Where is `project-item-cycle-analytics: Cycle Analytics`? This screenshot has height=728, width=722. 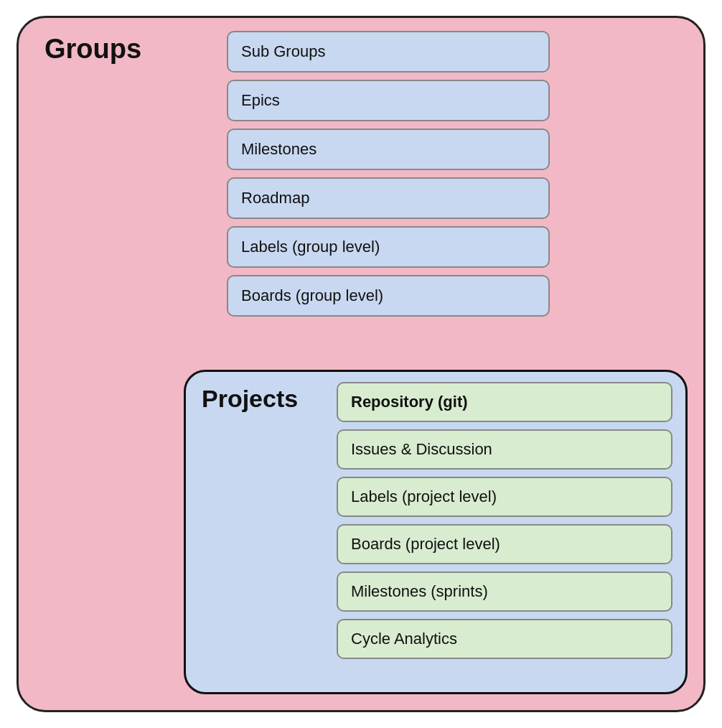
project-item-cycle-analytics: Cycle Analytics is located at coordinates (505, 639).